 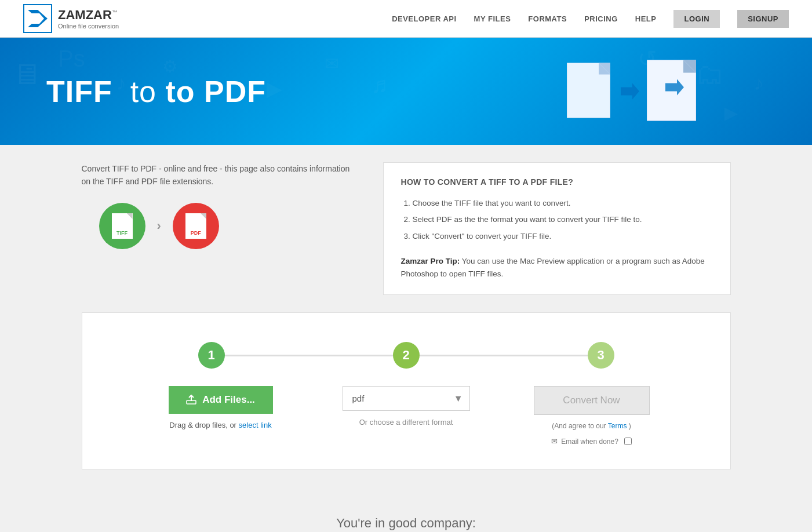 What do you see at coordinates (88, 15) in the screenshot?
I see `logo-text: ZAMZAR™` at bounding box center [88, 15].